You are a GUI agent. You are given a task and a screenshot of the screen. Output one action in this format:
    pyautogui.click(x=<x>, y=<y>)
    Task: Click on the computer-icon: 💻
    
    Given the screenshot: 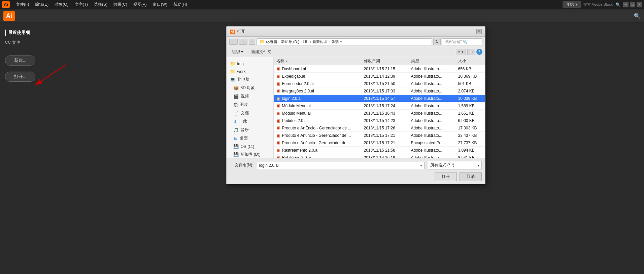 What is the action you would take?
    pyautogui.click(x=233, y=79)
    